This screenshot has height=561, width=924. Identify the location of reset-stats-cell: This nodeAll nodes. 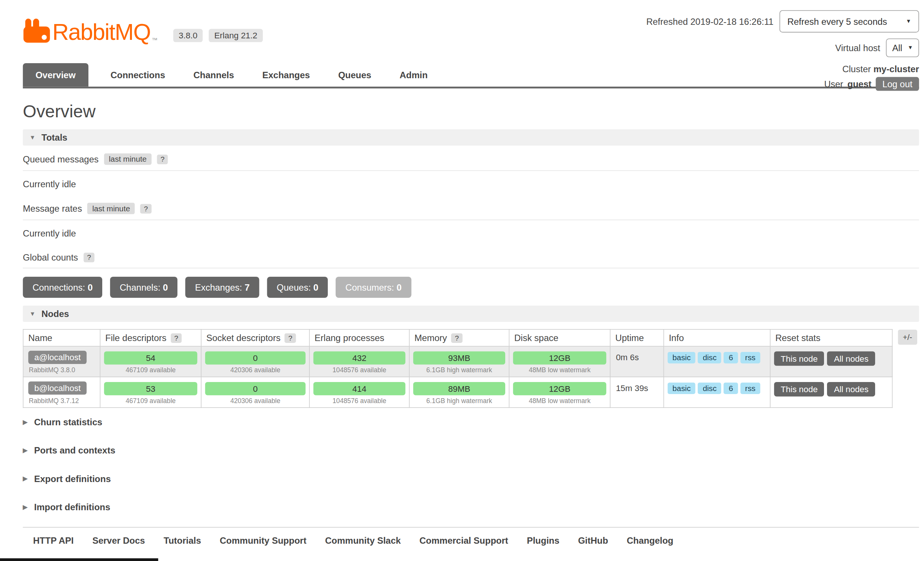
(832, 362).